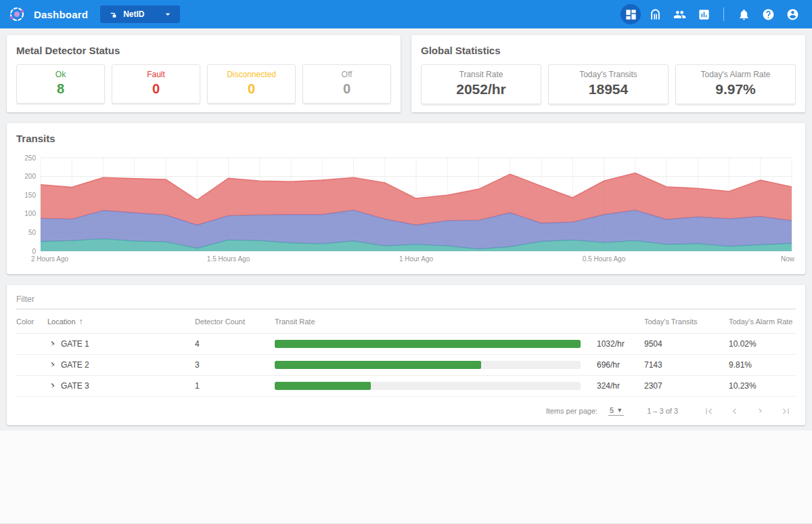 Image resolution: width=812 pixels, height=524 pixels. What do you see at coordinates (118, 365) in the screenshot?
I see `cell-location: GATE 2` at bounding box center [118, 365].